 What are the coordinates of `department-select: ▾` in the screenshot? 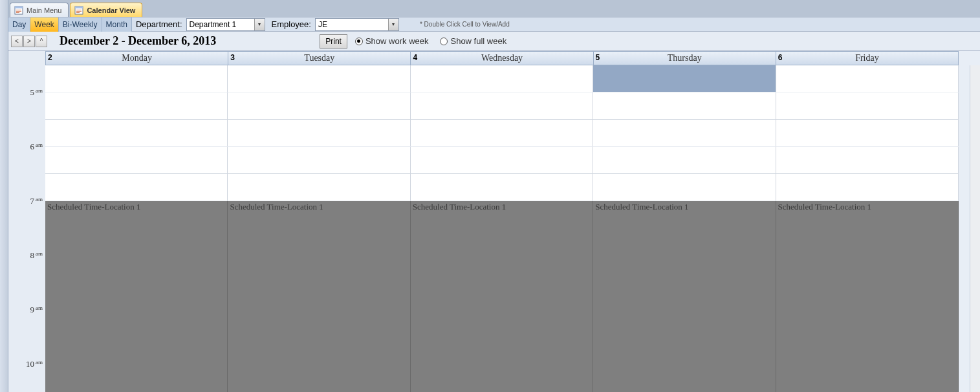 It's located at (226, 25).